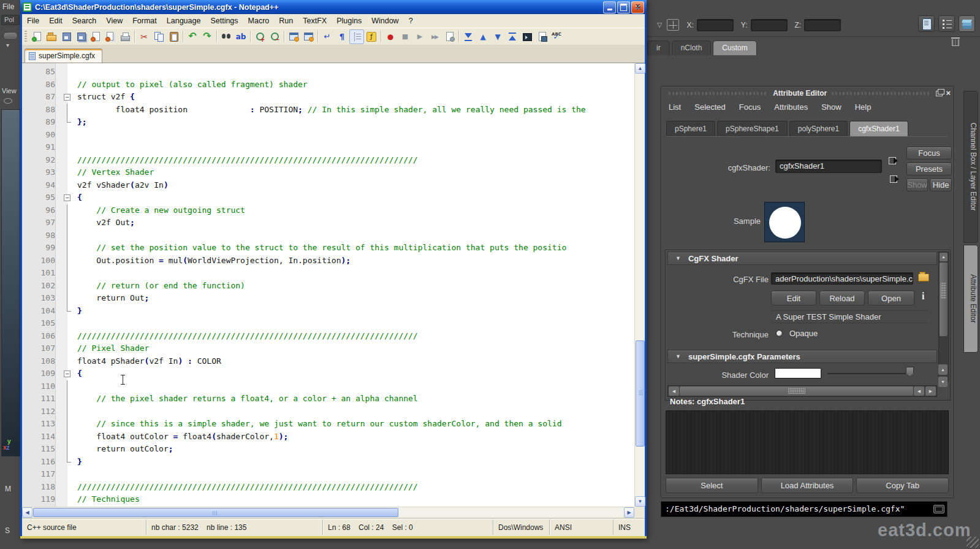  What do you see at coordinates (955, 43) in the screenshot?
I see `trash-icon` at bounding box center [955, 43].